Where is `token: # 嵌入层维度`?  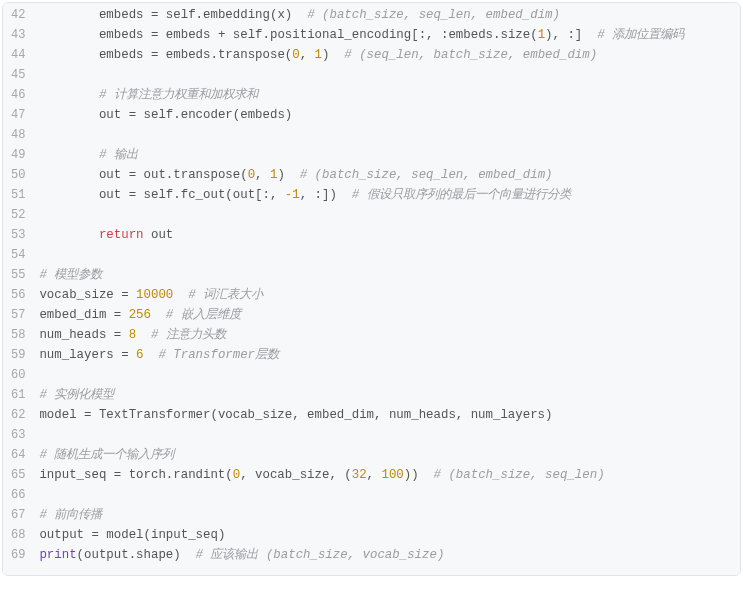 token: # 嵌入层维度 is located at coordinates (204, 315).